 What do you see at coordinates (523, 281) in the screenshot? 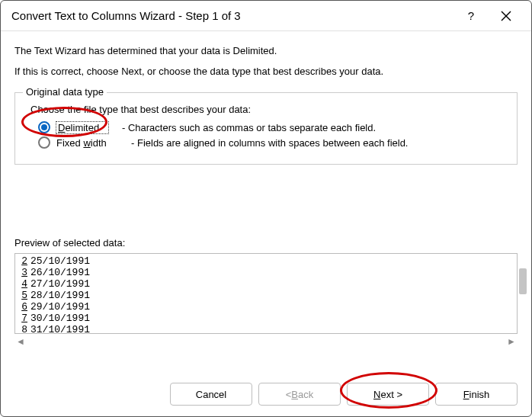
I see `vertical-scrollbar` at bounding box center [523, 281].